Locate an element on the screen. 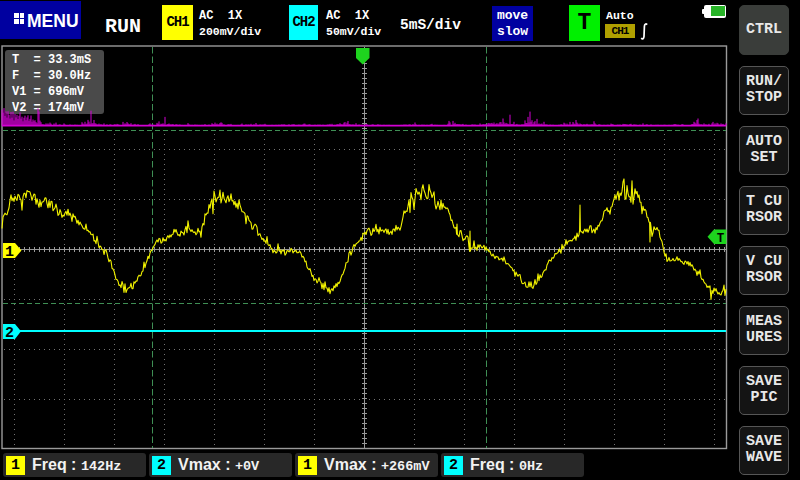 This screenshot has height=480, width=800. svg-text: 2 is located at coordinates (10, 334).